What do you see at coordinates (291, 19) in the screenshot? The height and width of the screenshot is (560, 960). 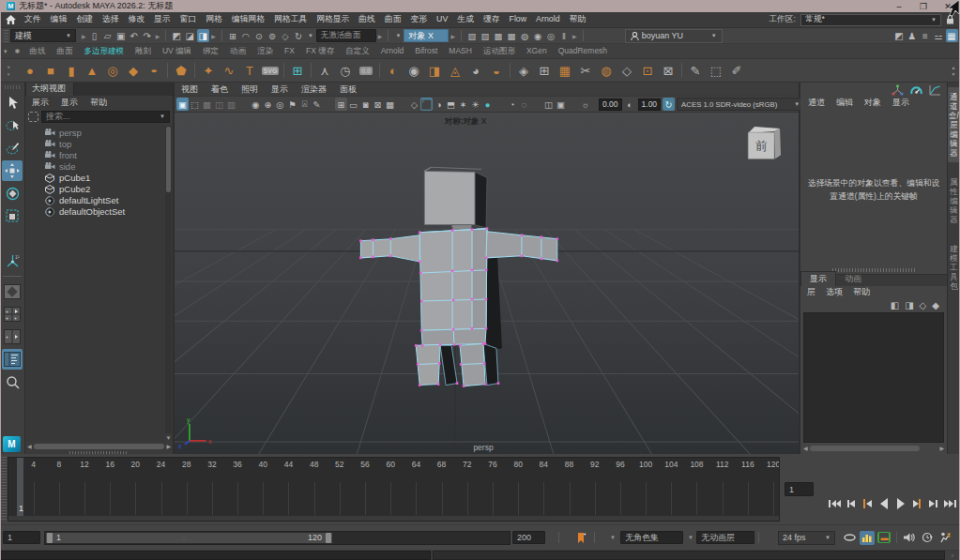 I see `menu-item: 网格工具` at bounding box center [291, 19].